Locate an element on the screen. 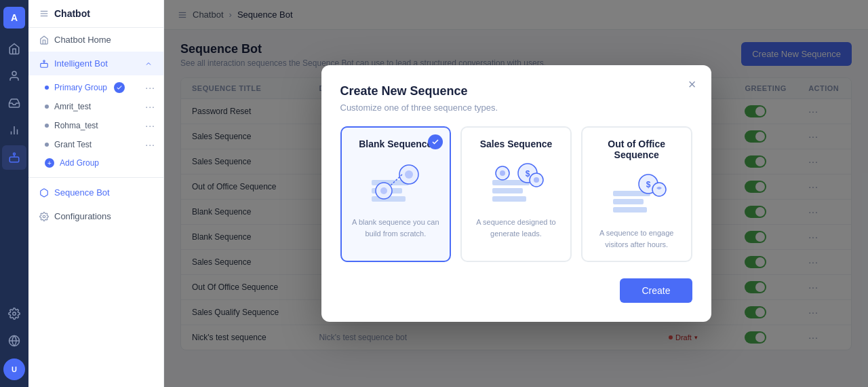 Image resolution: width=868 pixels, height=387 pixels. card-sales-desc: A sequence designed to generate leads. is located at coordinates (516, 228).